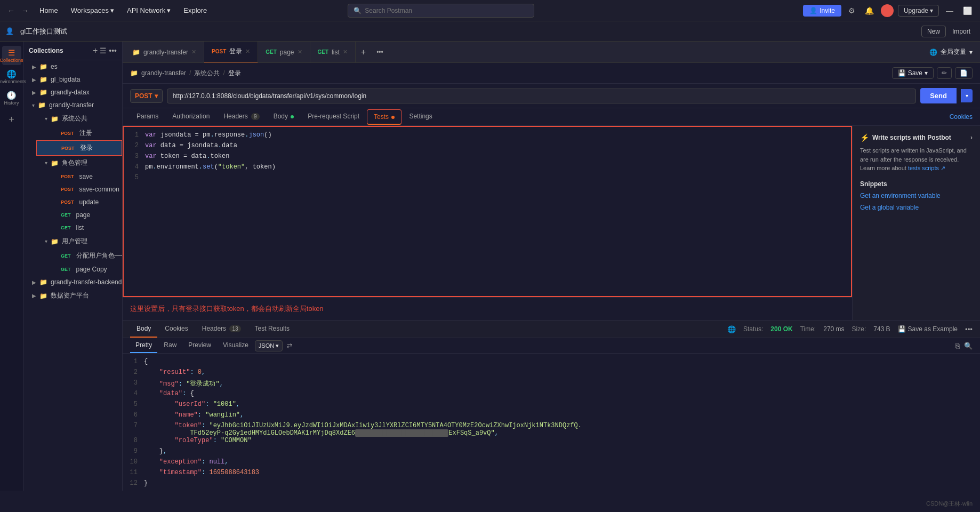 The height and width of the screenshot is (512, 980). What do you see at coordinates (944, 73) in the screenshot?
I see `edit-button: ✏` at bounding box center [944, 73].